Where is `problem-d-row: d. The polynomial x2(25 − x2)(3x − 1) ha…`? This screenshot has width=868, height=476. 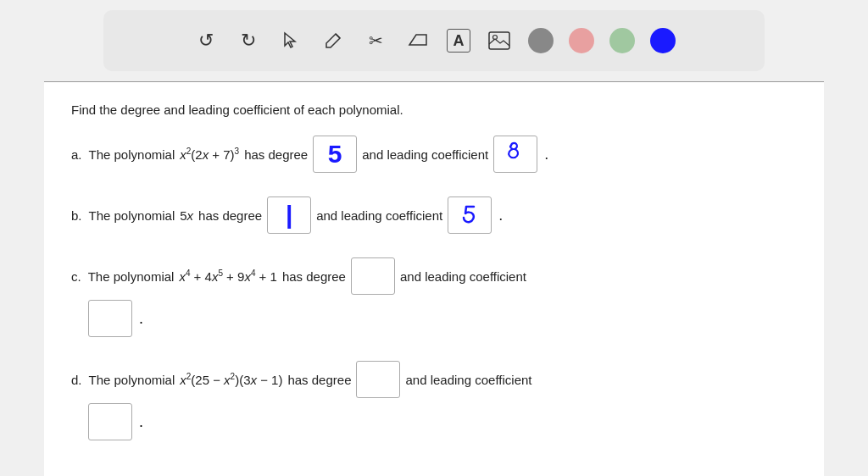
problem-d-row: d. The polynomial x2(25 − x2)(3x − 1) ha… is located at coordinates (434, 379).